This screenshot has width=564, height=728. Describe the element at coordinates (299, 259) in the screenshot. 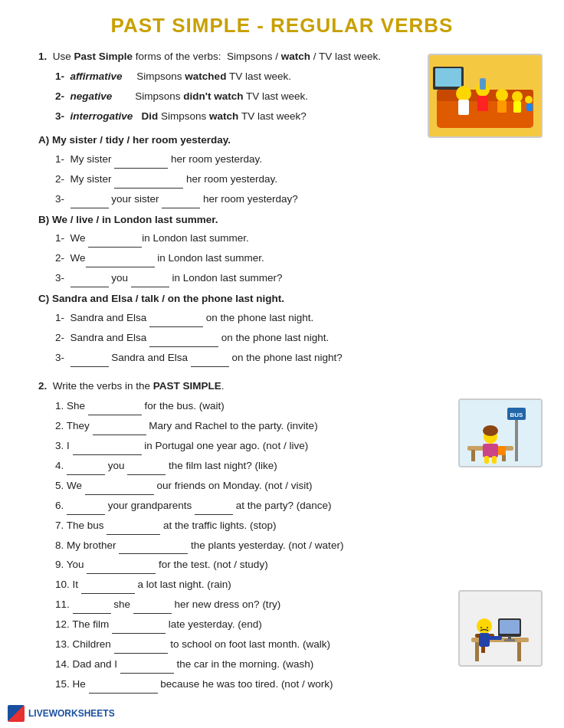

I see `group-b-item-2: 2- We in London last summer.` at that location.